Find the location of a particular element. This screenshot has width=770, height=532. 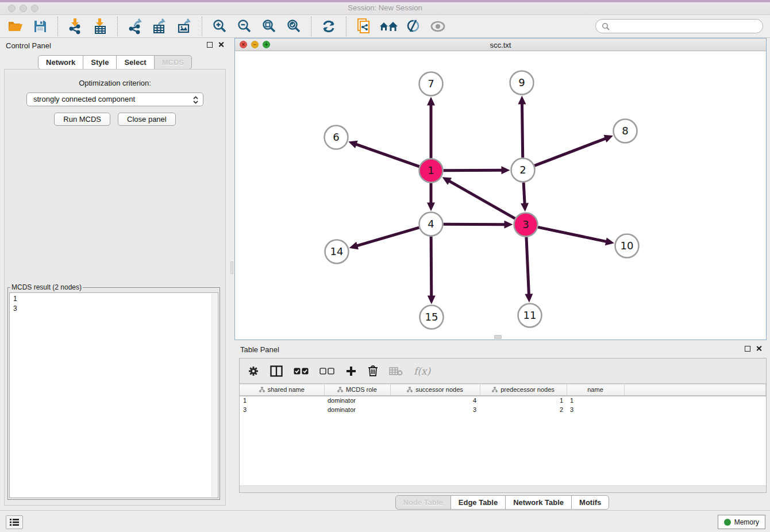

column-header-shared-name: shared name is located at coordinates (282, 390).